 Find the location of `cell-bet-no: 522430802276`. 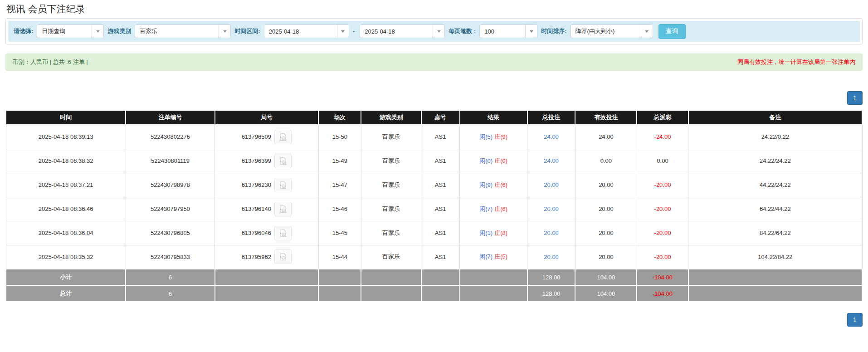

cell-bet-no: 522430802276 is located at coordinates (170, 137).